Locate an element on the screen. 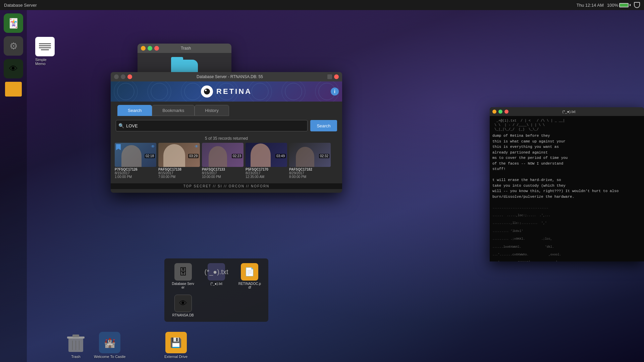 The height and width of the screenshot is (362, 644). search-input is located at coordinates (212, 126).